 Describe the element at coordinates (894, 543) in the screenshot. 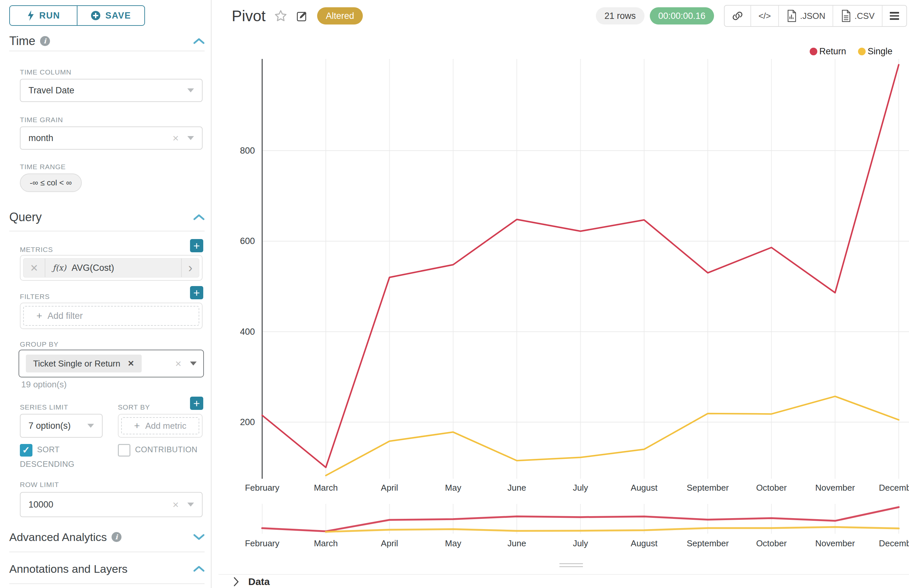

I see `svg-text: December` at that location.